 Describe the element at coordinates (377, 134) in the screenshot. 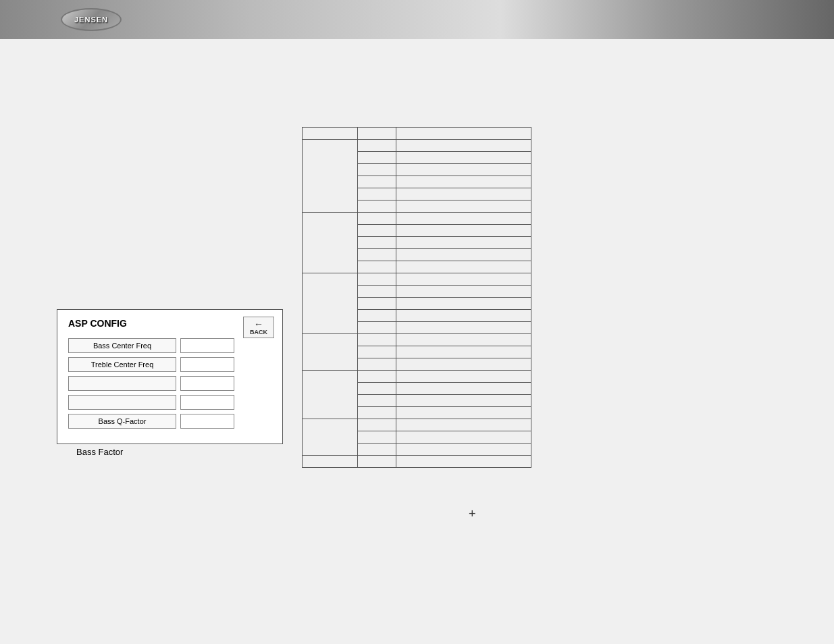

I see `table-header-col2` at that location.